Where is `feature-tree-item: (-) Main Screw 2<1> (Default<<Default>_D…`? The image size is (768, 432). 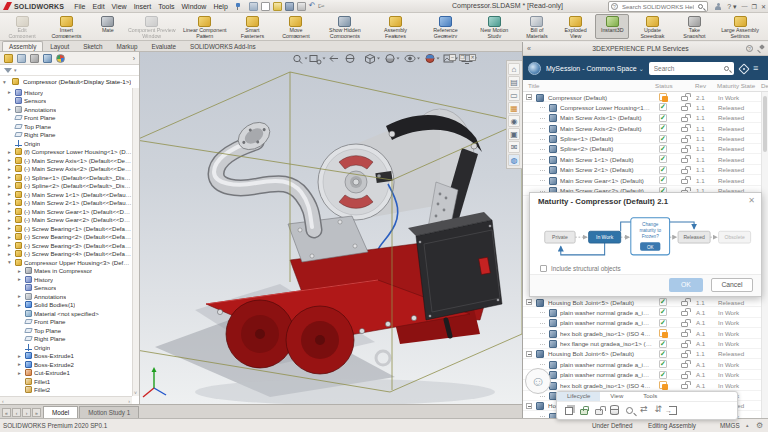 feature-tree-item: (-) Main Screw 2<1> (Default<<Default>_D… is located at coordinates (66, 204).